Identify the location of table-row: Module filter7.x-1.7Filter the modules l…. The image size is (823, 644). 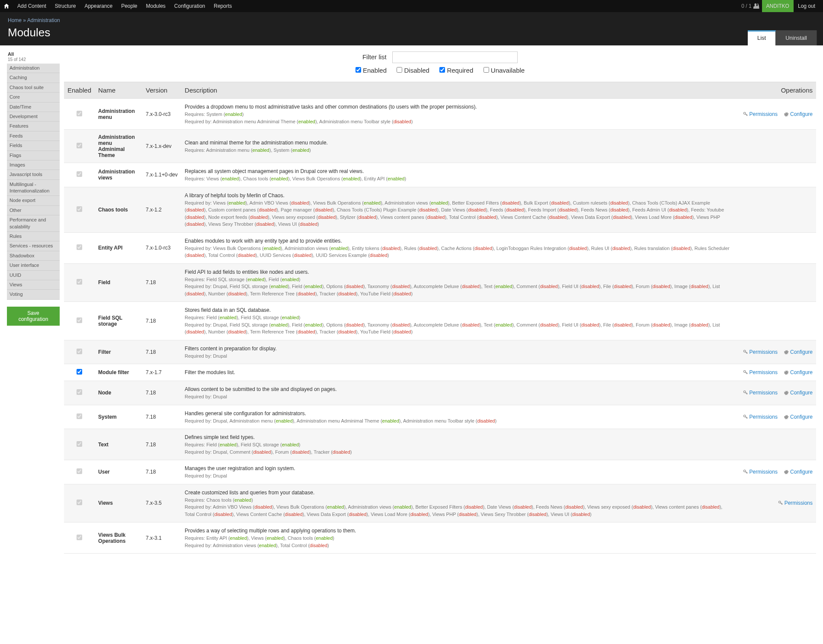
(440, 373).